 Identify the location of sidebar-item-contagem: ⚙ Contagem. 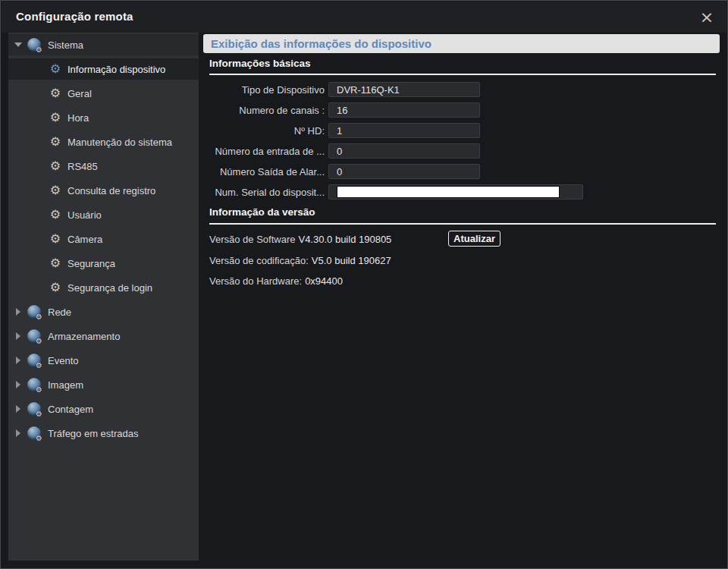
(103, 409).